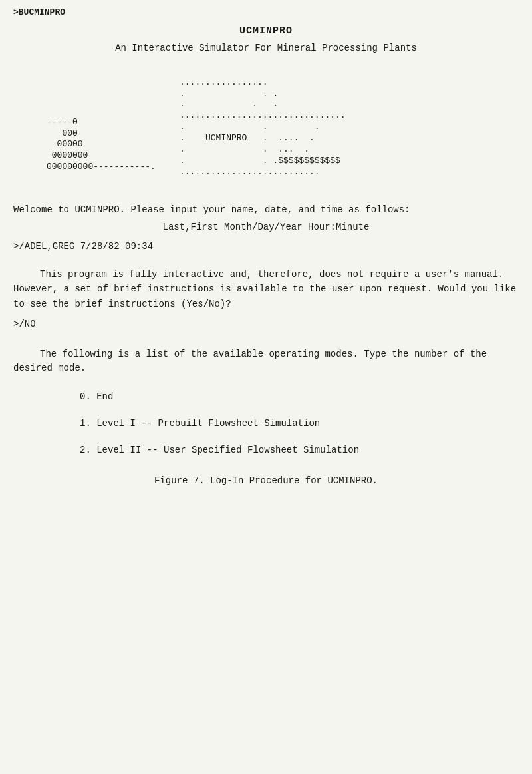  What do you see at coordinates (266, 210) in the screenshot?
I see `welcome-text: Welcome to UCMINPRO. Please input your n…` at bounding box center [266, 210].